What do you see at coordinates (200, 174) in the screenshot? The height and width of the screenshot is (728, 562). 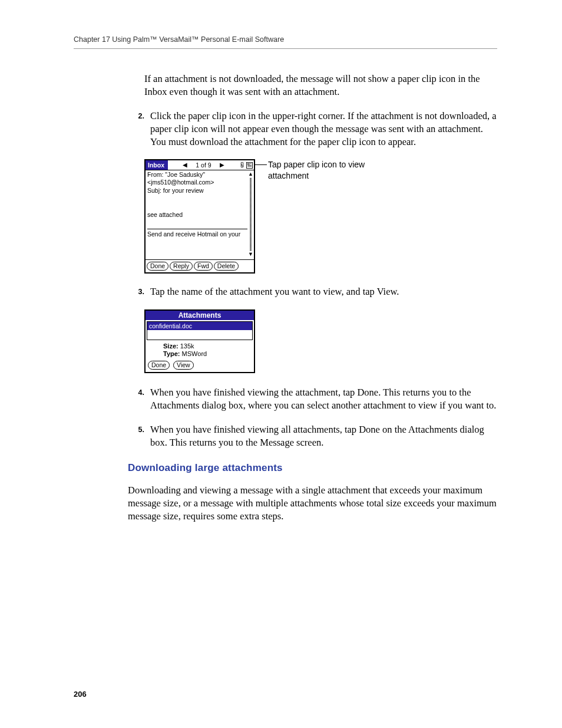 I see `from-line: From: "Joe Sadusky"` at bounding box center [200, 174].